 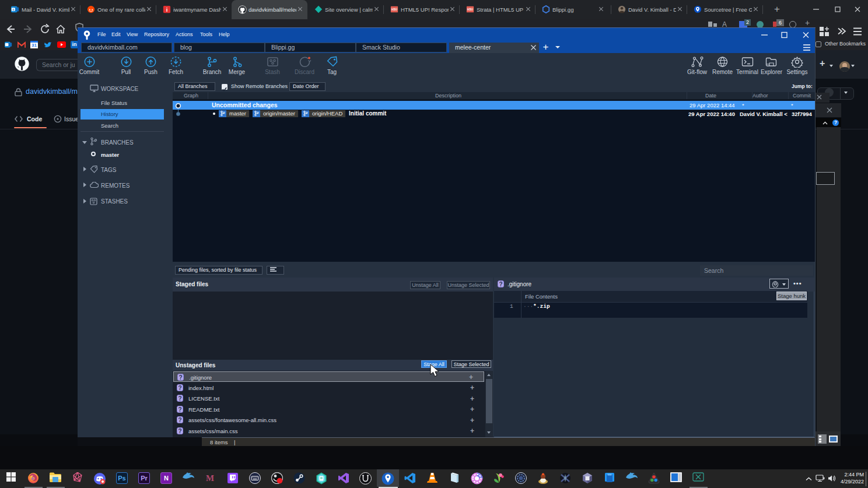 I want to click on svg-text: o, so click(x=13, y=9).